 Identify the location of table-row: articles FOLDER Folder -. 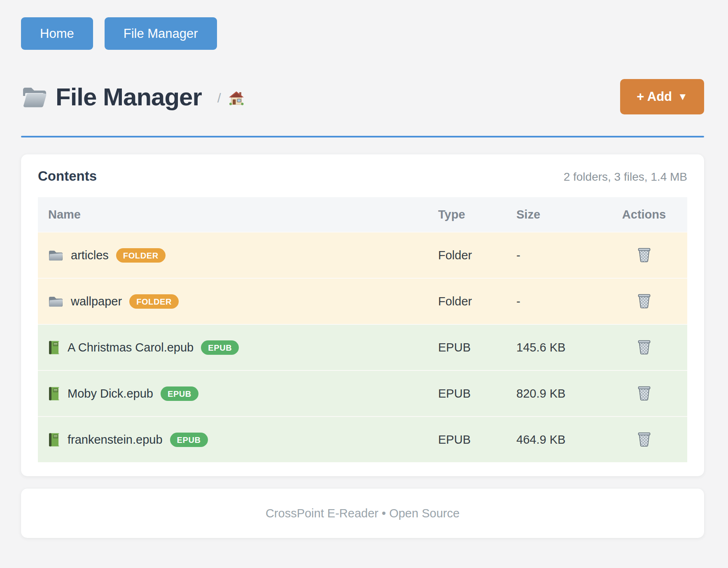
(362, 255).